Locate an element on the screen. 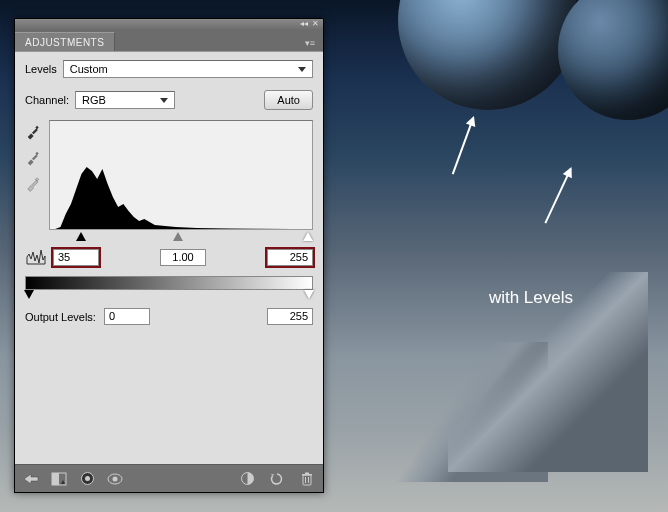 This screenshot has width=668, height=512. channel-row: Channel: RGB Auto is located at coordinates (169, 100).